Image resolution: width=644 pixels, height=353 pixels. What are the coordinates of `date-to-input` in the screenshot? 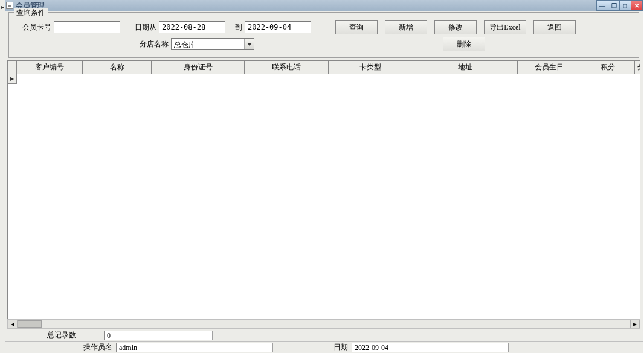 It's located at (278, 27).